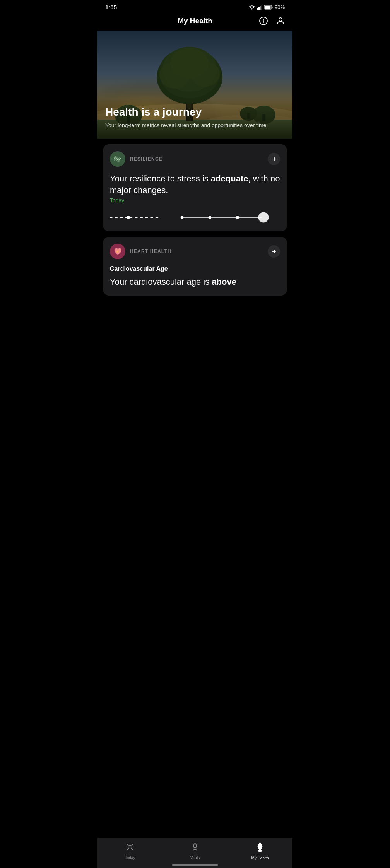 The height and width of the screenshot is (868, 390). I want to click on resilience-card-header: RESILIENCE, so click(195, 159).